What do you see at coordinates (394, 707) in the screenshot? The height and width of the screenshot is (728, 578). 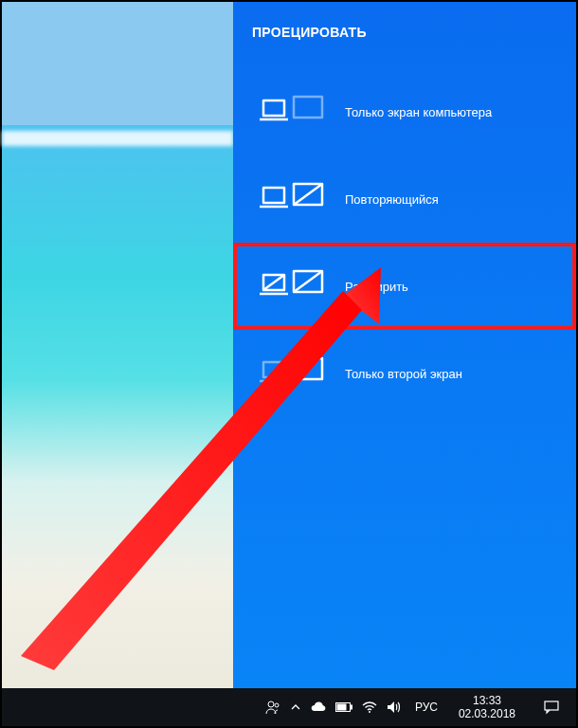 I see `volume-icon` at bounding box center [394, 707].